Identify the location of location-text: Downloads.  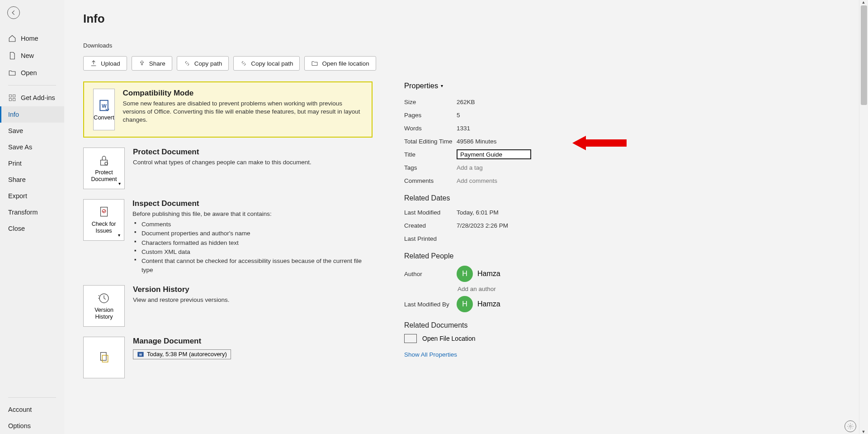
(476, 45).